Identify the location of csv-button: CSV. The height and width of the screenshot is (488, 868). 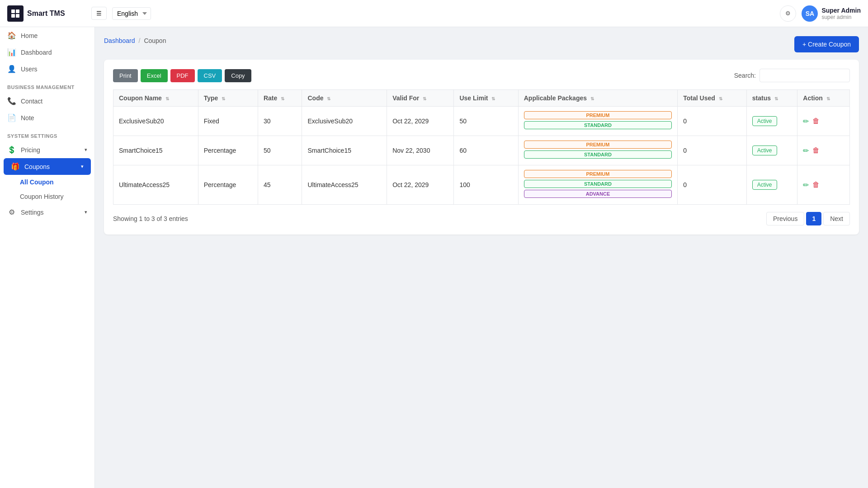
(210, 76).